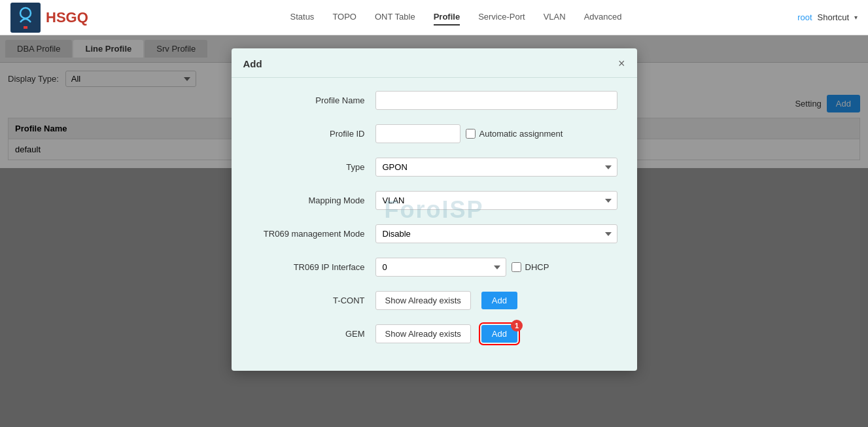 This screenshot has width=868, height=427. What do you see at coordinates (456, 17) in the screenshot?
I see `nav-links: Status TOPO ONT Table Profile Service-Po…` at bounding box center [456, 17].